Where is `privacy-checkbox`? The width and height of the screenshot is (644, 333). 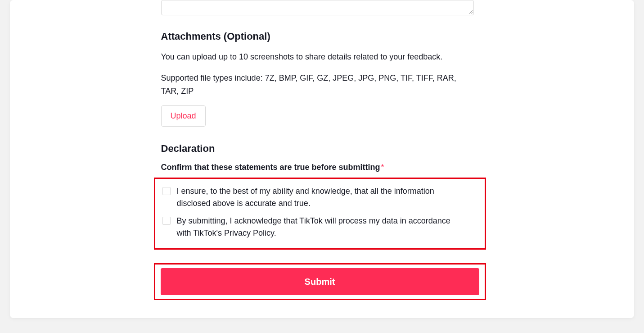 privacy-checkbox is located at coordinates (167, 221).